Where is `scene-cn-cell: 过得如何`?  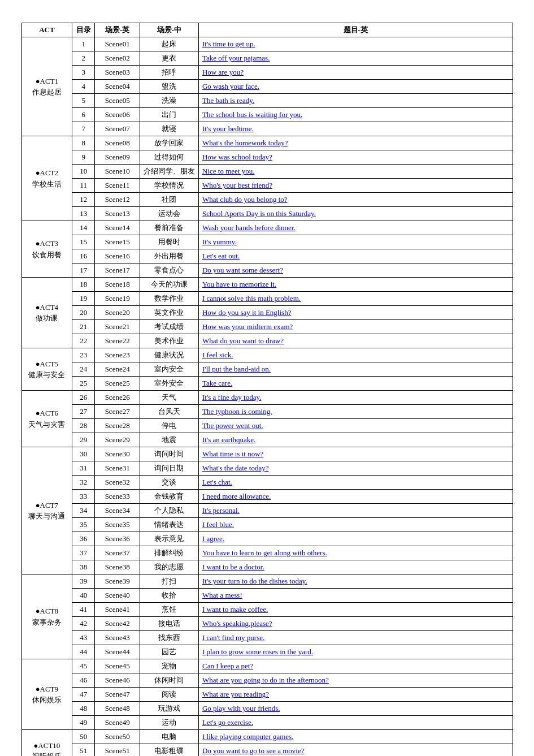 scene-cn-cell: 过得如何 is located at coordinates (169, 157).